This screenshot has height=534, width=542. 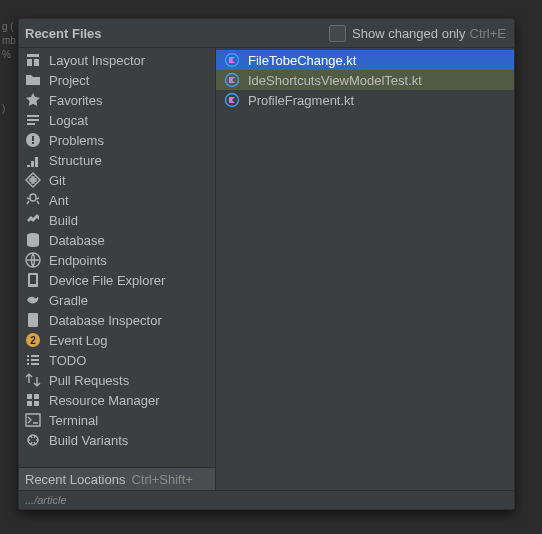 I want to click on tool-item-git: Git, so click(x=117, y=180).